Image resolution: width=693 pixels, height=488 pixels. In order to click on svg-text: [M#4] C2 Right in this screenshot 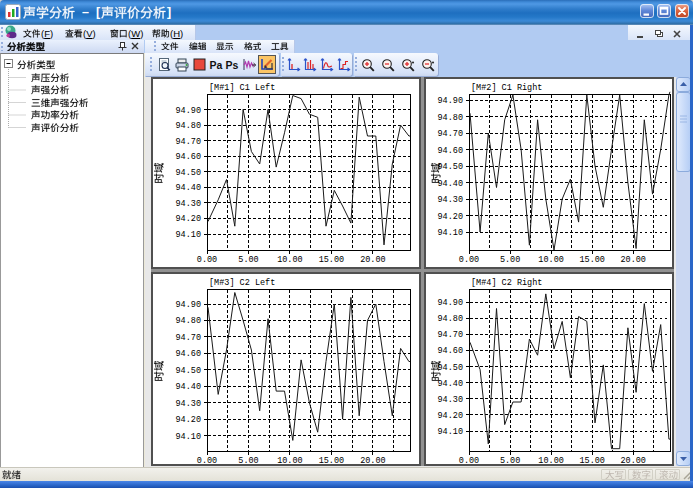, I will do `click(506, 283)`.